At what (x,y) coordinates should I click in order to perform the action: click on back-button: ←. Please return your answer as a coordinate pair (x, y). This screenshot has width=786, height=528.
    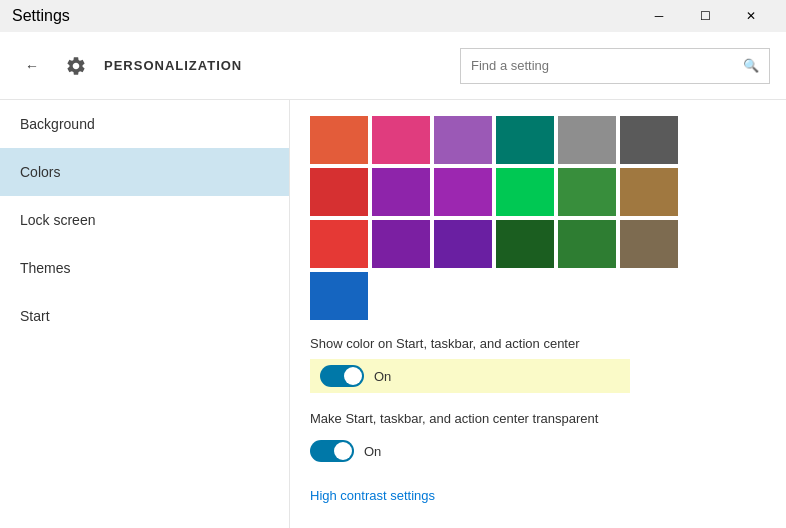
    Looking at the image, I should click on (32, 66).